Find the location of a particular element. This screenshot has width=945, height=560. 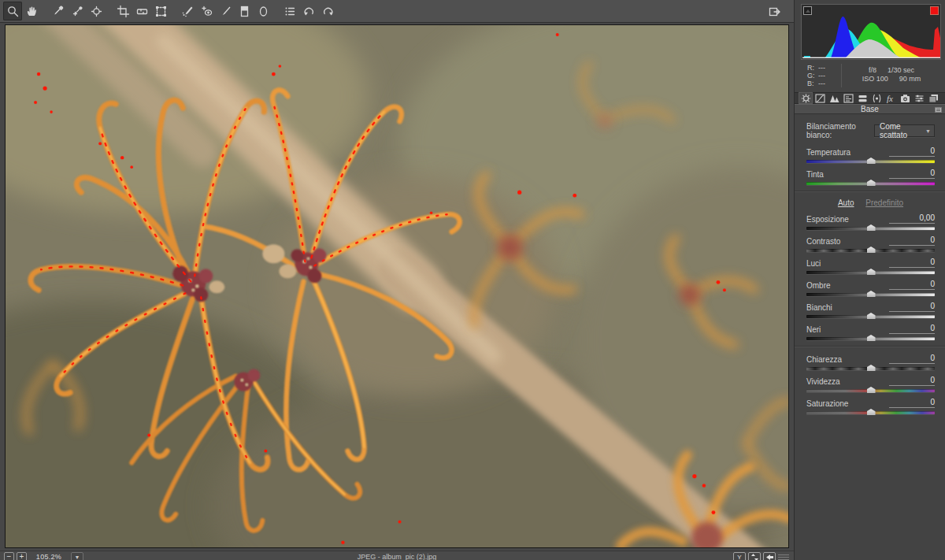

panel-menu-icon is located at coordinates (939, 110).